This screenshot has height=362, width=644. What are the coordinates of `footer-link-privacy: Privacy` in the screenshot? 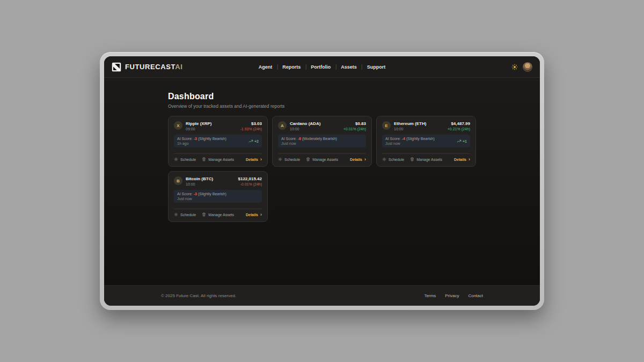 It's located at (452, 296).